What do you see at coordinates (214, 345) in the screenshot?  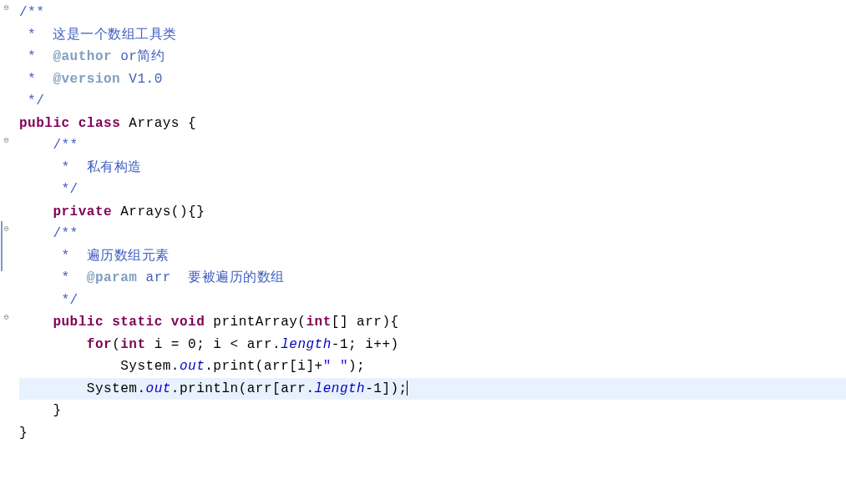 I see `code-text: i = 0; i < arr.` at bounding box center [214, 345].